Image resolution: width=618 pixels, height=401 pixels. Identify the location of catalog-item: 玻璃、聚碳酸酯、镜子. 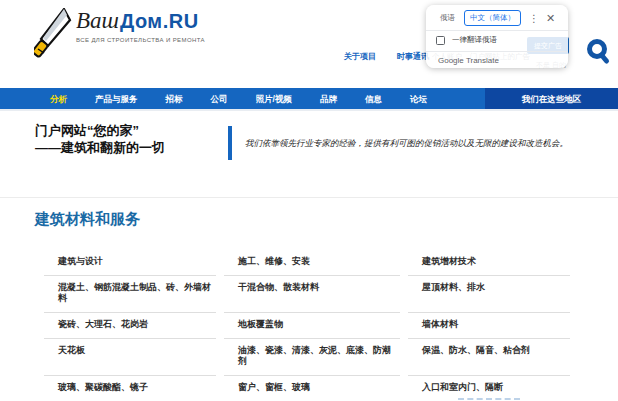
(130, 388).